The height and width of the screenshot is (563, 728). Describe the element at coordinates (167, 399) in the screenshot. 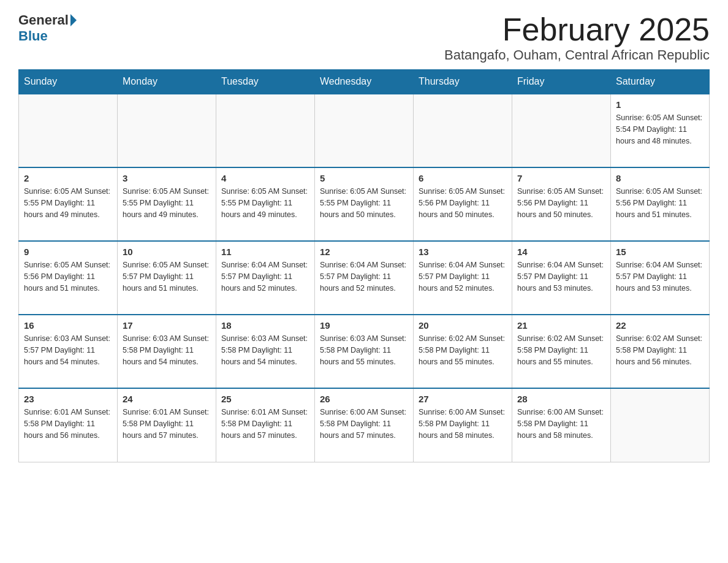

I see `day-number: 24` at that location.